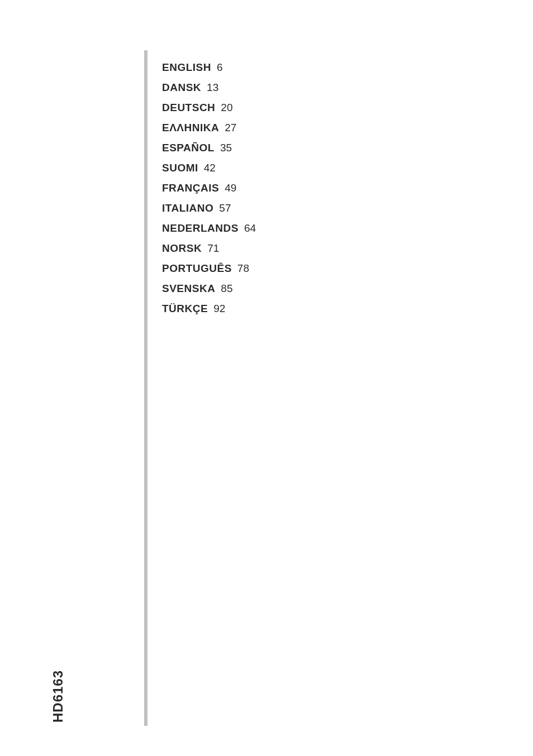 This screenshot has width=533, height=756. I want to click on page-number: 20, so click(227, 108).